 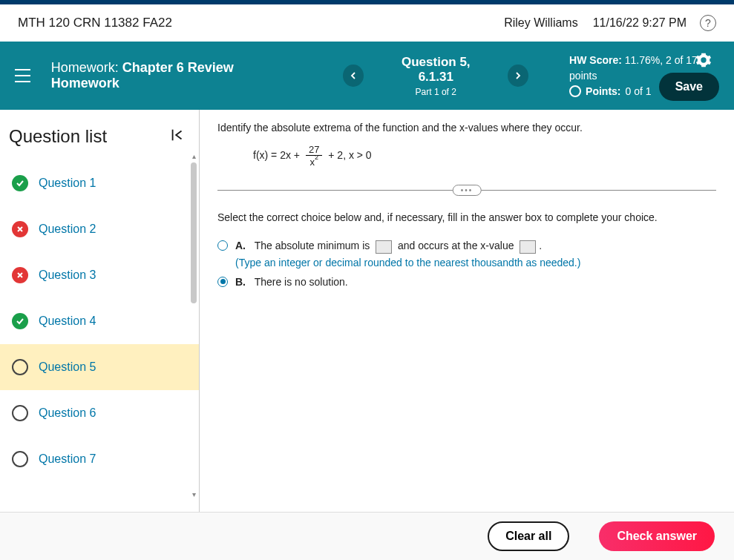 I want to click on choice-a-text2: and occurs at the x-value, so click(x=456, y=246).